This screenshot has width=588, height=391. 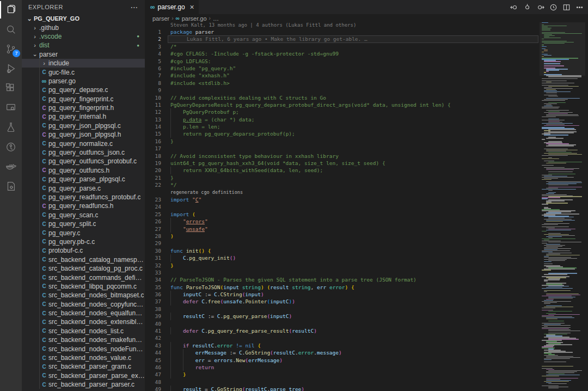 I want to click on code-line: 10// Avoid complexities dealing with C s…, so click(x=343, y=98).